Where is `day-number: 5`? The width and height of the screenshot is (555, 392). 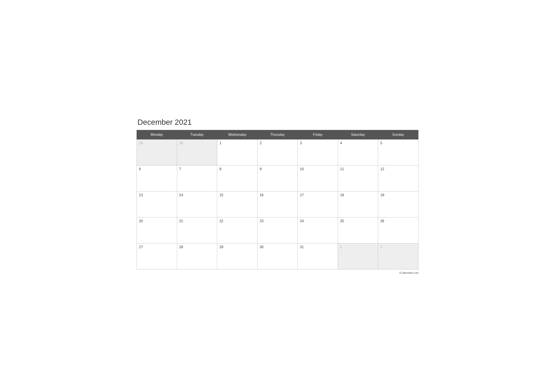 day-number: 5 is located at coordinates (381, 143).